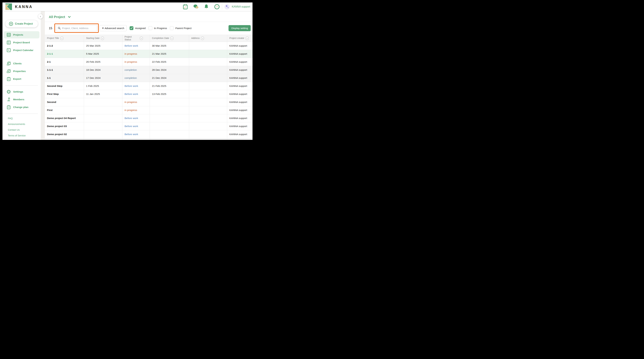 Image resolution: width=644 pixels, height=359 pixels. I want to click on table-row: 2-1-2 25 Mar 2025 Before work 30 Mar 202…, so click(148, 46).